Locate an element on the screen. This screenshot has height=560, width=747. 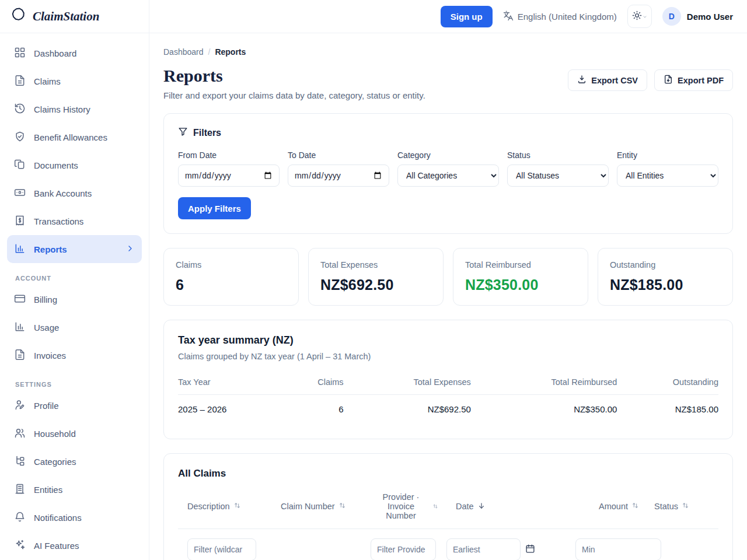
category-label: Category is located at coordinates (448, 155).